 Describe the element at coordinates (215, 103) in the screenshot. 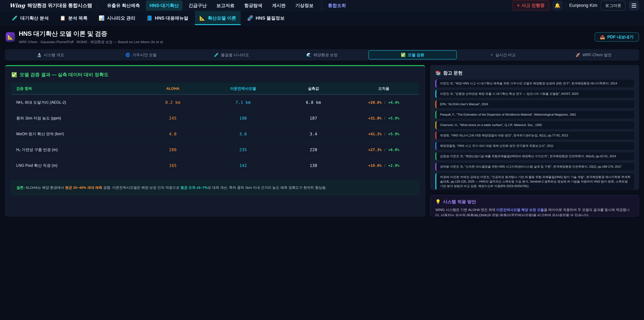

I see `table-row: NH₃ 최대 도달거리 (AEGL-2)8.2 km7.1 km6.8 km+2…` at that location.